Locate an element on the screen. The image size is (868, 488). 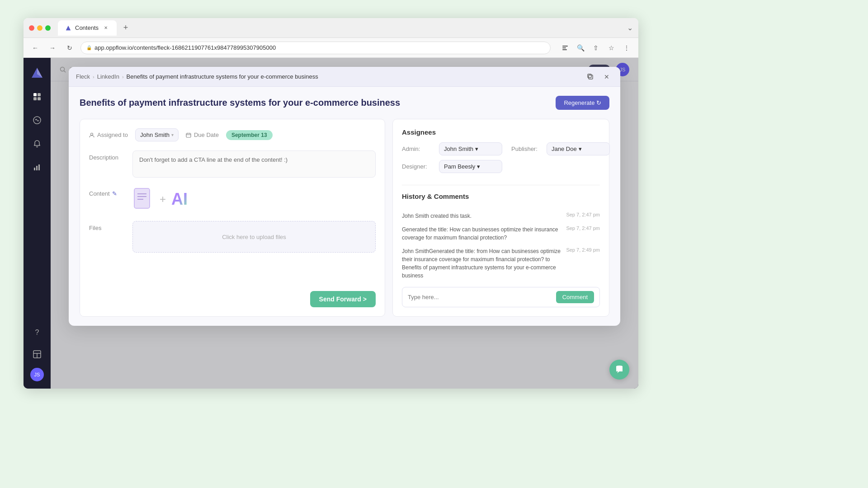
due-date-badge: September 13 is located at coordinates (250, 135).